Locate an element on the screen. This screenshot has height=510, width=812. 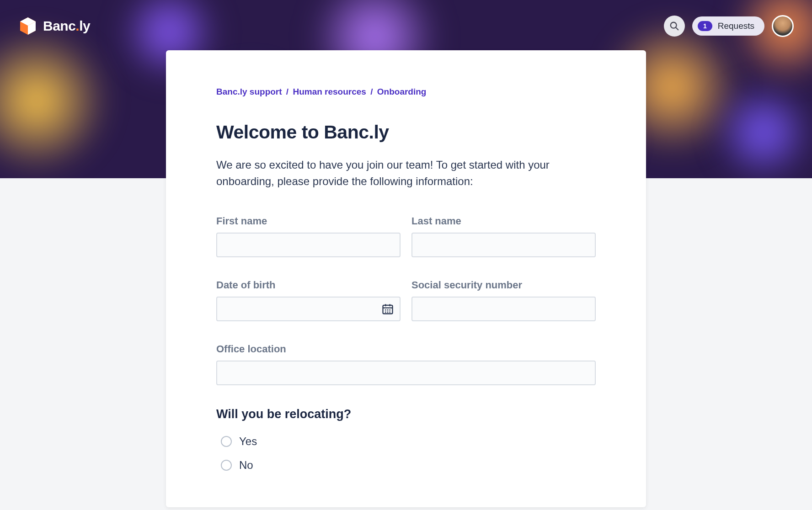
office-location-label: Office location is located at coordinates (406, 349).